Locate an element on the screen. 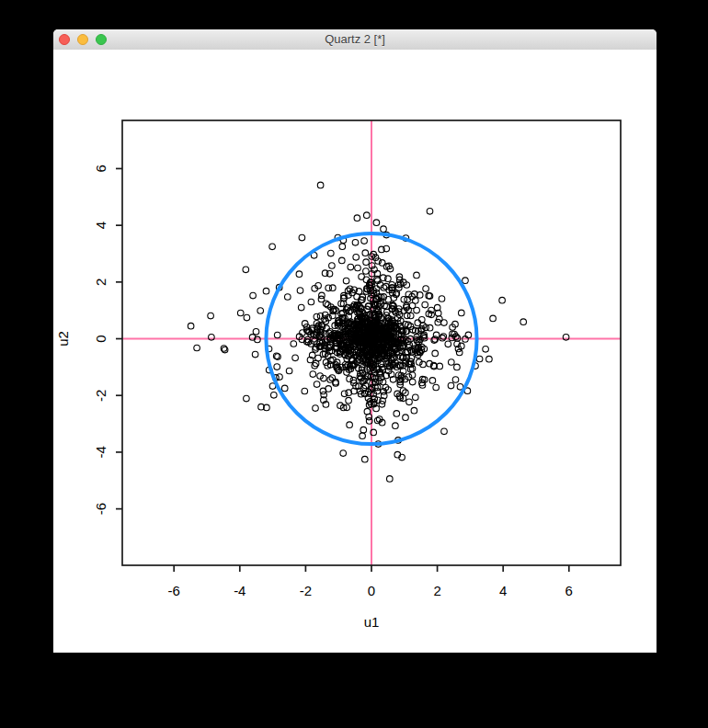  y-tick-label: 6 is located at coordinates (101, 168).